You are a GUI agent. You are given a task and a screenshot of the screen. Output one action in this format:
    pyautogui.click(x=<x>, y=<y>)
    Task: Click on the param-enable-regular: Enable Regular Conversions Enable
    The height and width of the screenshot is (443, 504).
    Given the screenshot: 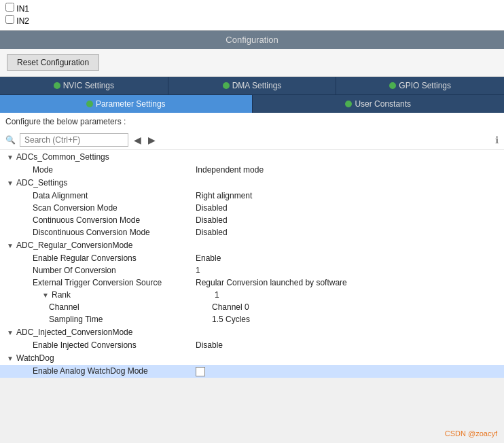 What is the action you would take?
    pyautogui.click(x=252, y=258)
    